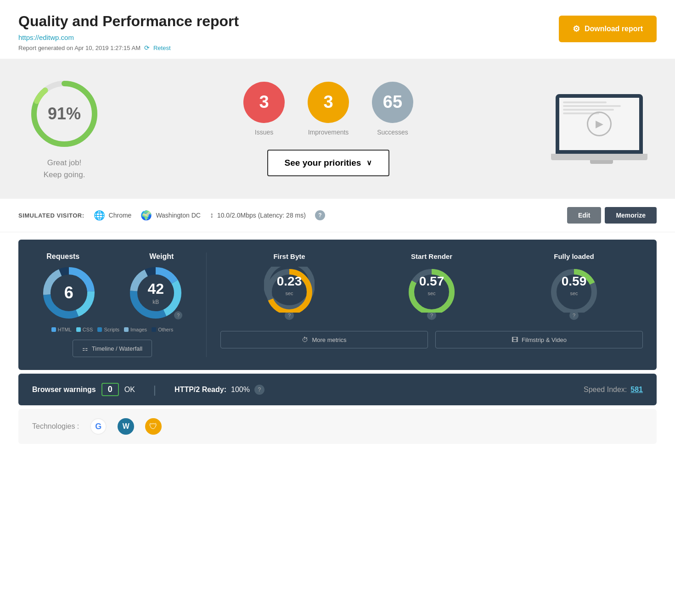  I want to click on clock-icon: ⏱, so click(305, 340).